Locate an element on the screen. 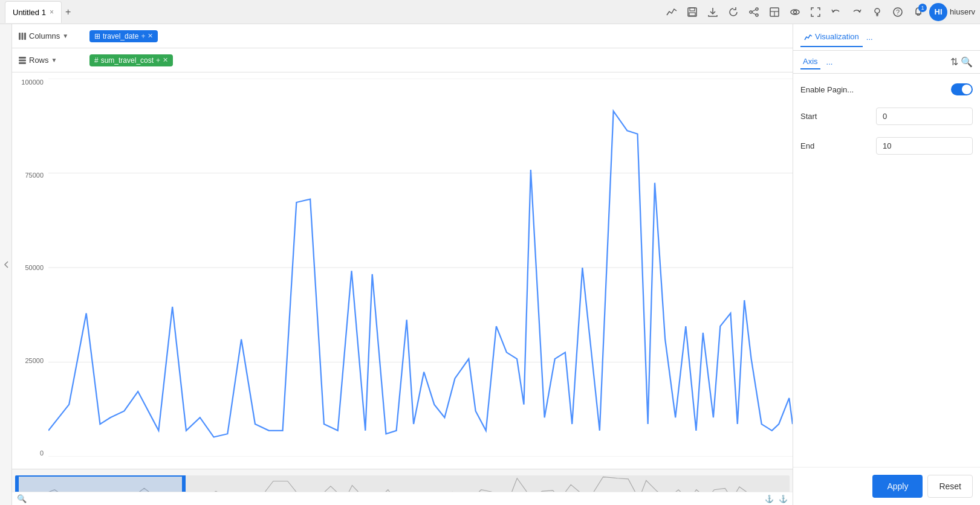 This screenshot has width=980, height=505. columns-icon is located at coordinates (22, 36).